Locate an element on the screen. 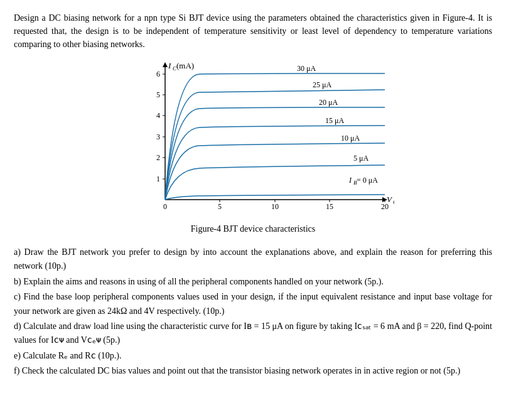 Image resolution: width=506 pixels, height=420 pixels. svg-text: 1 is located at coordinates (158, 179).